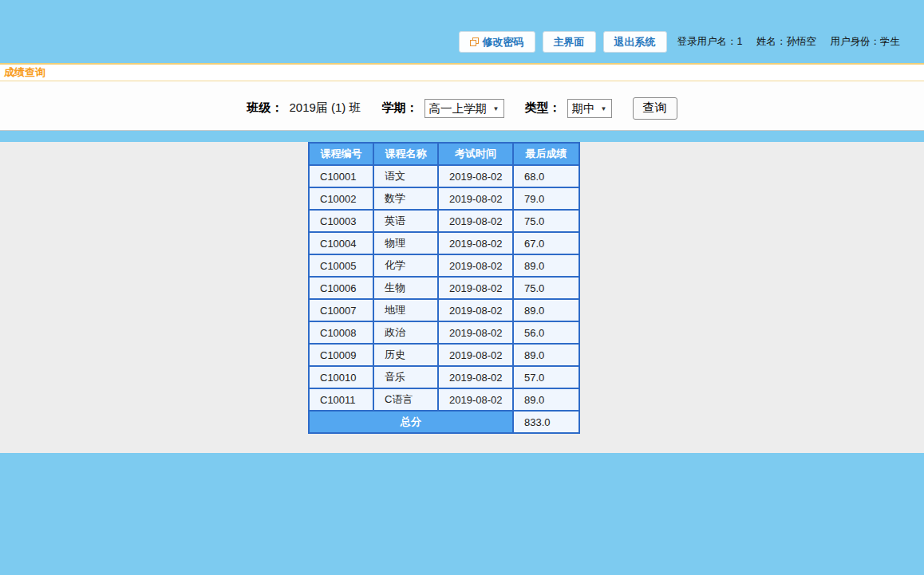 The height and width of the screenshot is (575, 924). What do you see at coordinates (788, 41) in the screenshot?
I see `user-info: 登录用户名：1 姓名：孙悟空 用户身份：学生` at bounding box center [788, 41].